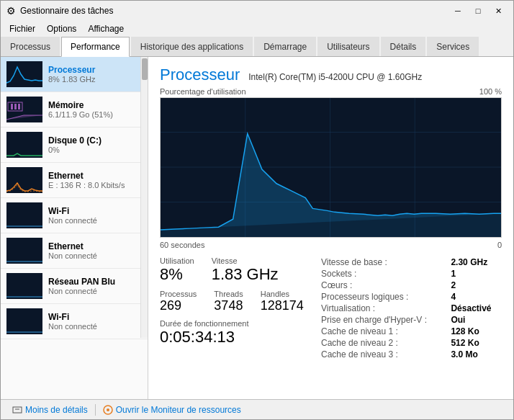 Image resolution: width=514 pixels, height=420 pixels. I want to click on wifi2-sub: Non connecté, so click(95, 326).